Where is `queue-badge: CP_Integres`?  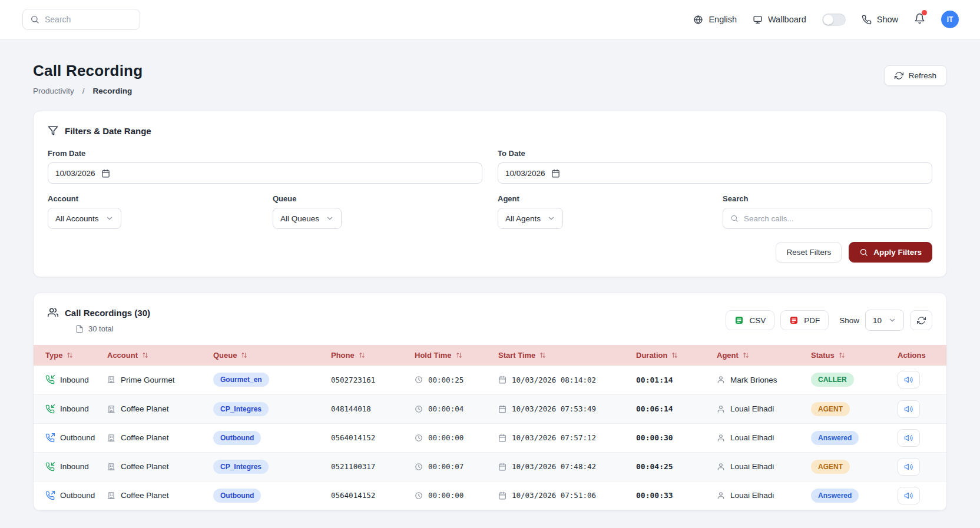
queue-badge: CP_Integres is located at coordinates (241, 409).